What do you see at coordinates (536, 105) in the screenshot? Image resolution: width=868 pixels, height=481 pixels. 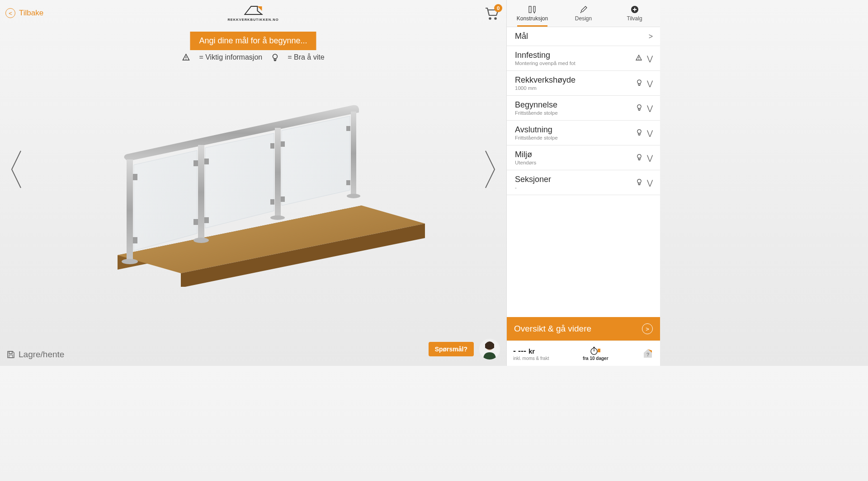 I see `acc-title: Begynnelse` at bounding box center [536, 105].